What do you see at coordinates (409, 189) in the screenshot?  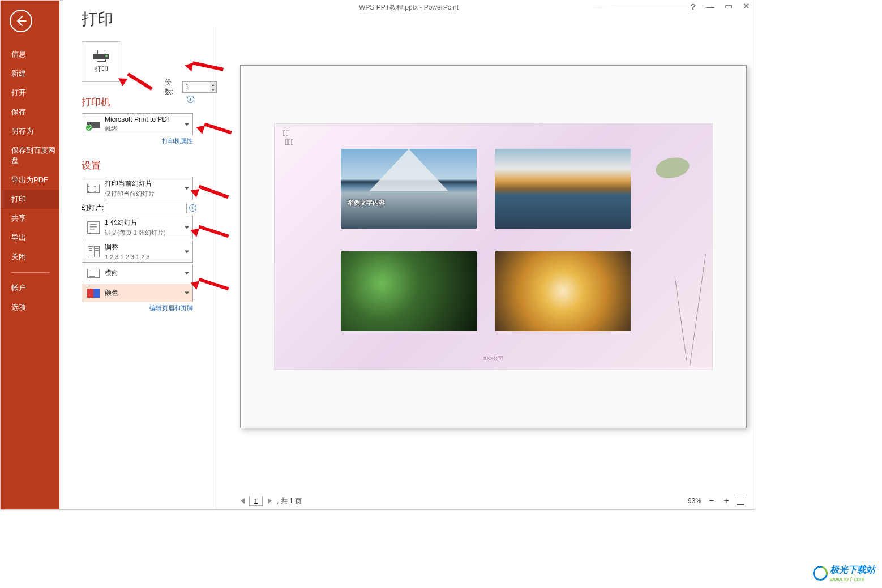 I see `slide-image-1: 举例文字内容` at bounding box center [409, 189].